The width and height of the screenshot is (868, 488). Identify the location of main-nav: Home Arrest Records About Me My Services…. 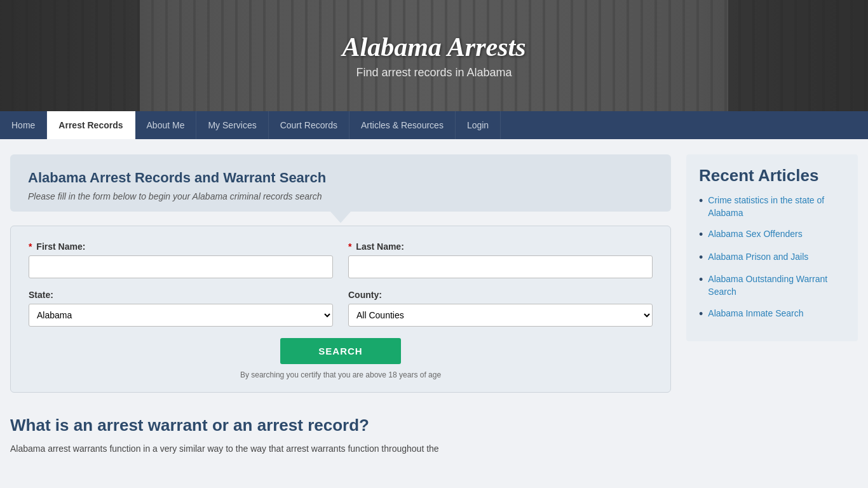
(434, 125).